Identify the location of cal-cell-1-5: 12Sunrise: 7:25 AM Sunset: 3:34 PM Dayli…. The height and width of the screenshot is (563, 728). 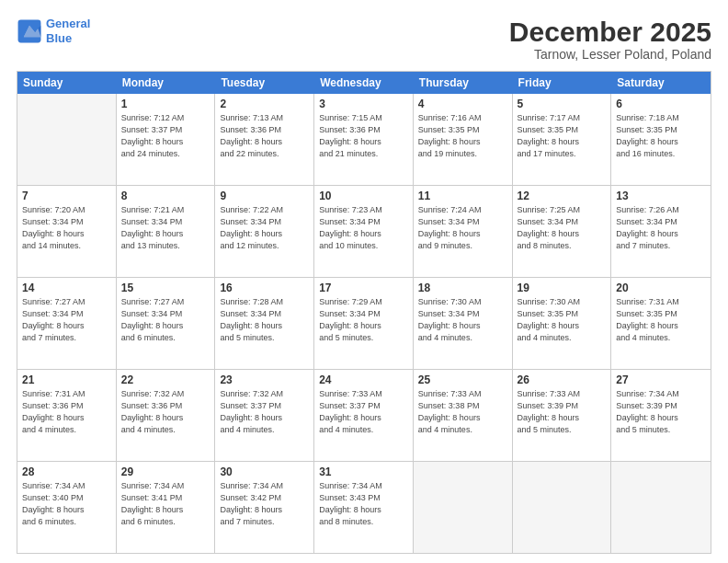
(563, 232).